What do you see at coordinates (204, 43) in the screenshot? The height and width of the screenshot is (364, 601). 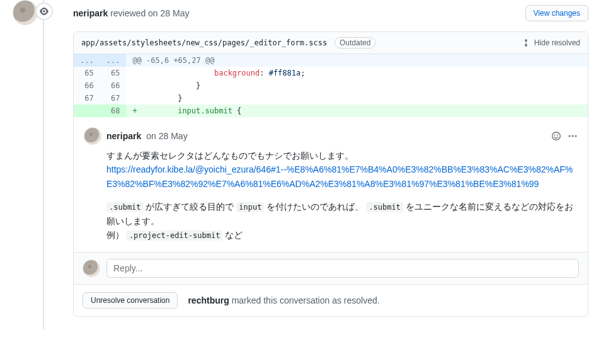 I see `file-path: app/assets/stylesheets/new_css/pages/_ed…` at bounding box center [204, 43].